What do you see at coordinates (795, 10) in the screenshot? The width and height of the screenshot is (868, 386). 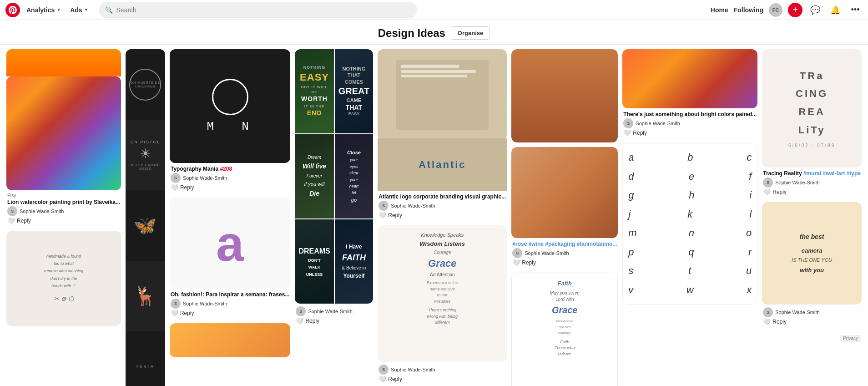 I see `add-button: +` at bounding box center [795, 10].